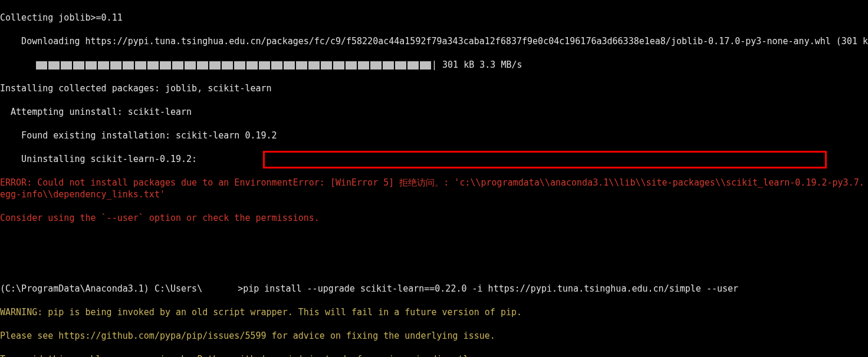 Image resolution: width=868 pixels, height=357 pixels. Describe the element at coordinates (434, 112) in the screenshot. I see `output-line: Attempting uninstall: scikit-learn` at that location.